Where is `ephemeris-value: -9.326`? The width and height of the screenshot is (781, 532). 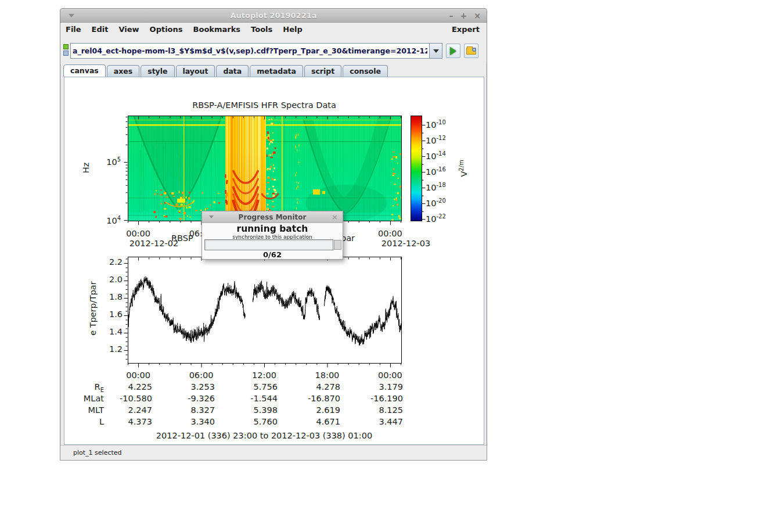 ephemeris-value: -9.326 is located at coordinates (186, 398).